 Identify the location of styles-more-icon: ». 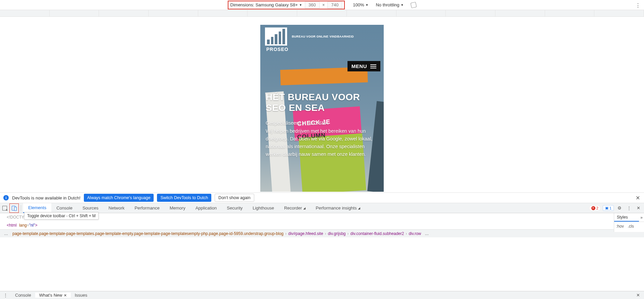
(641, 218).